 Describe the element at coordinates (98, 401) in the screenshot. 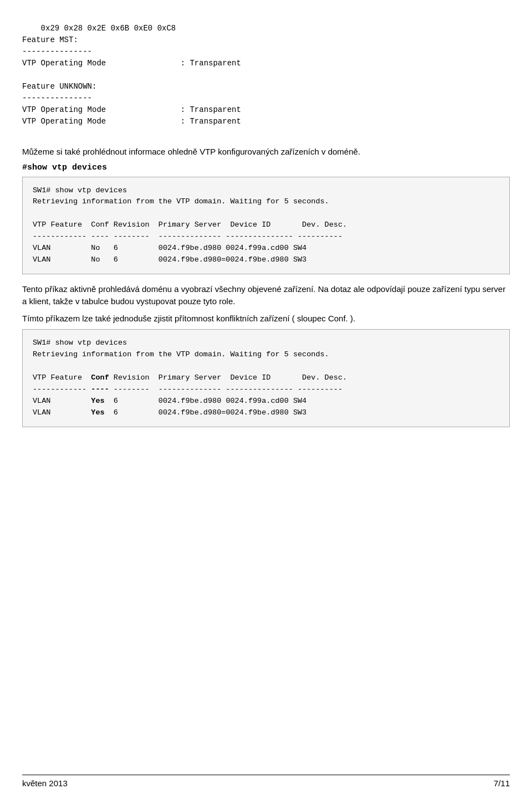

I see `t2-line6-bold: Yes` at that location.